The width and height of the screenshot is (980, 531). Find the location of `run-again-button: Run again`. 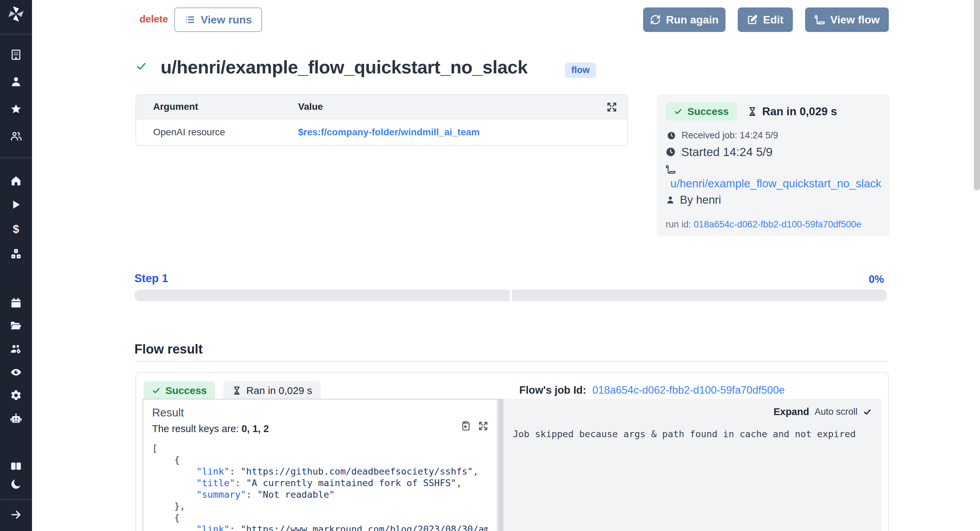

run-again-button: Run again is located at coordinates (684, 20).